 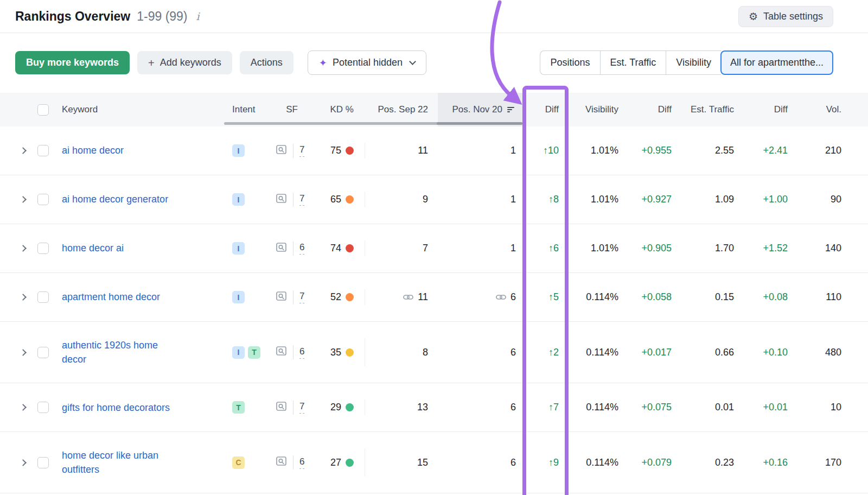 I want to click on kd-cell: 27, so click(x=340, y=462).